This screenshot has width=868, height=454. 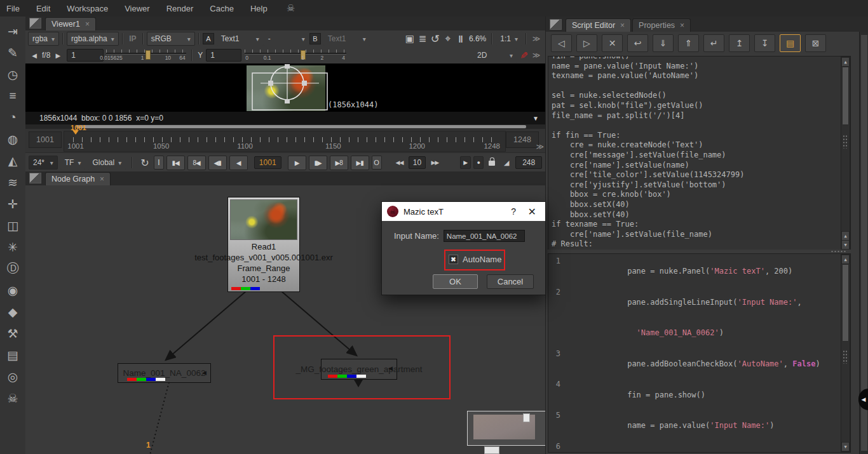 I want to click on zoom-level: 6.6%, so click(x=478, y=39).